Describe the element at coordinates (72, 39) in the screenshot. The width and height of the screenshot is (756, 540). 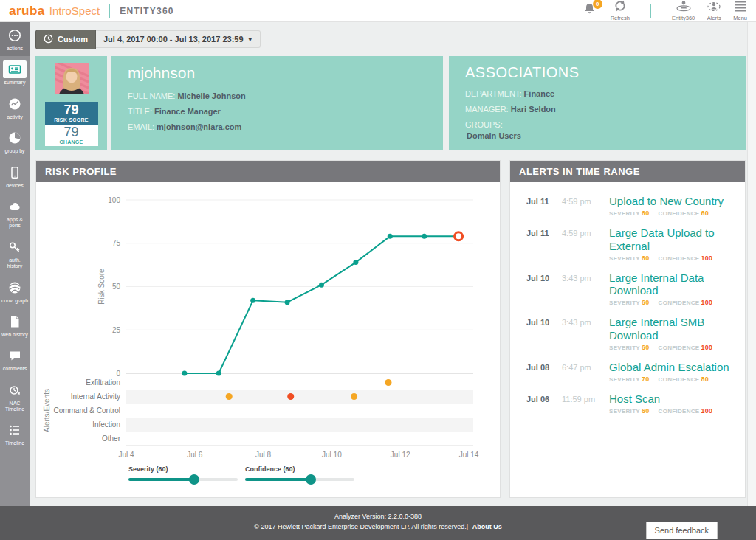
I see `custom-range-label: Custom` at that location.